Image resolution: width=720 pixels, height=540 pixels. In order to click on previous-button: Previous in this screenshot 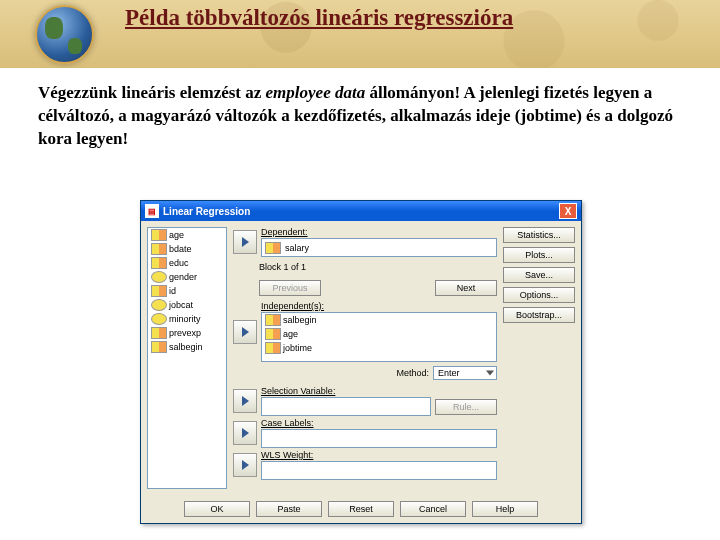, I will do `click(290, 288)`.